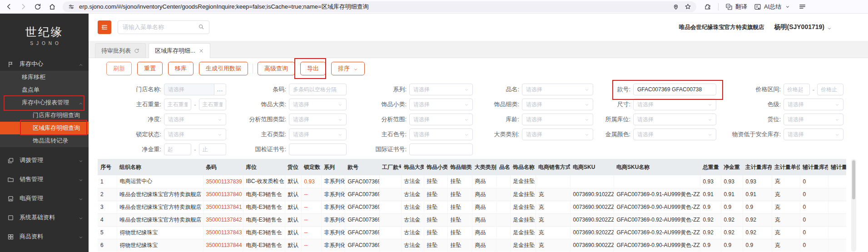 The image size is (868, 252). I want to click on sidebar-item-饰品流转记录: 饰品流转记录, so click(45, 141).